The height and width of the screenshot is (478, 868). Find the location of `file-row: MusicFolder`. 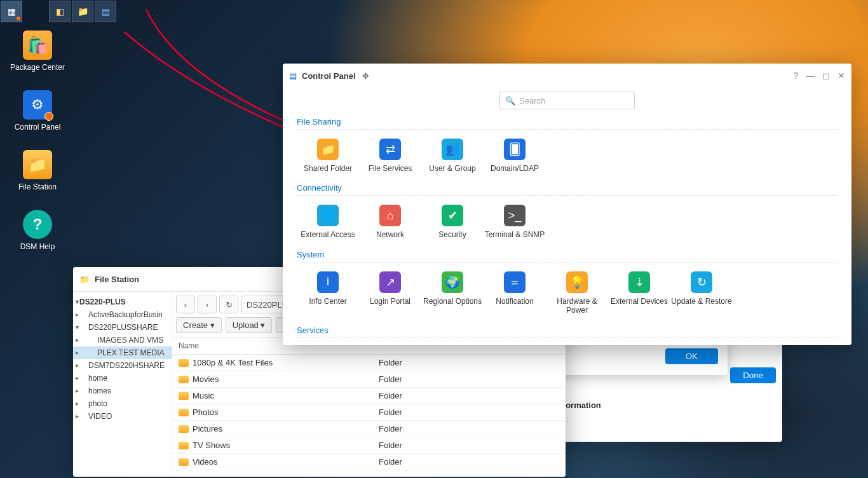

file-row: MusicFolder is located at coordinates (369, 396).